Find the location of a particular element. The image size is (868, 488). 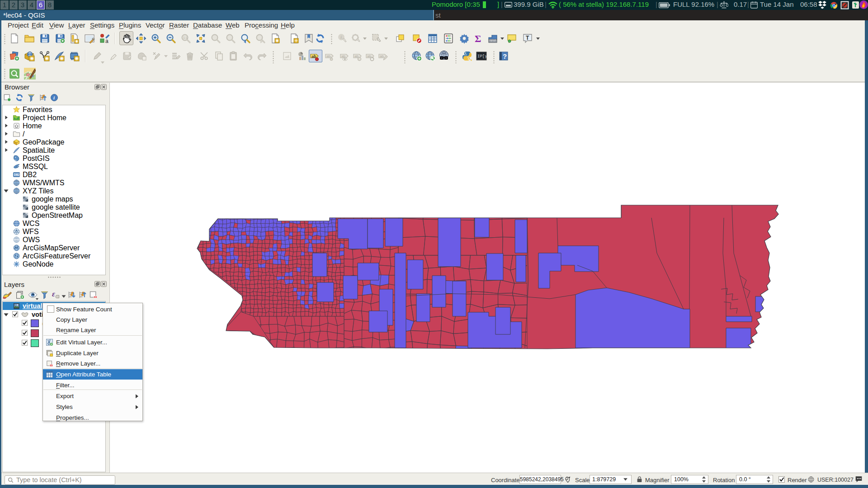

svg-text: IP[y]: is located at coordinates (482, 56).